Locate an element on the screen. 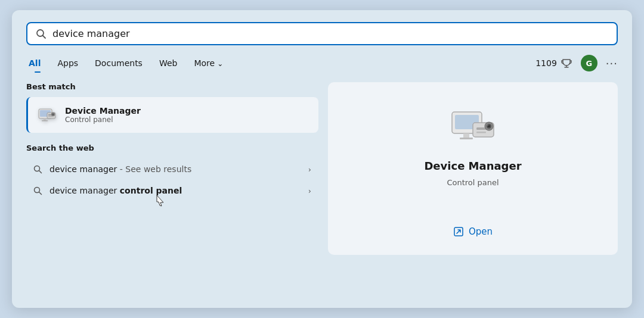 Image resolution: width=644 pixels, height=318 pixels. tab-more: More ⌄ is located at coordinates (209, 63).